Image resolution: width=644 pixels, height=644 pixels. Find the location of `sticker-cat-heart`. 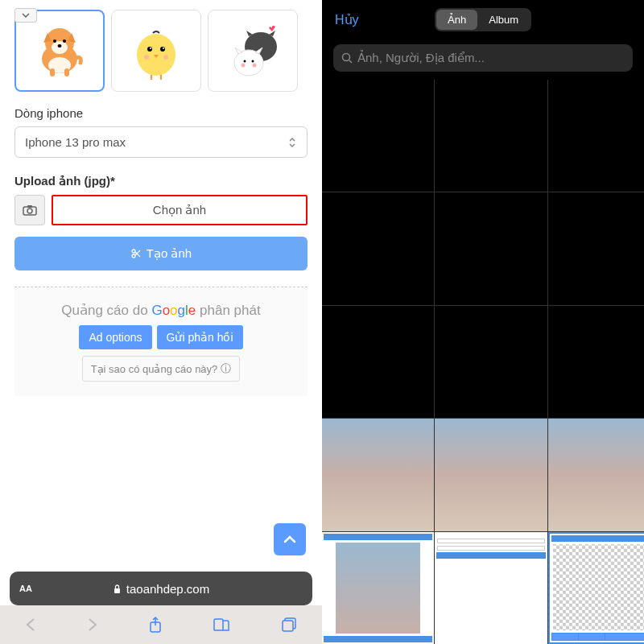

sticker-cat-heart is located at coordinates (253, 51).